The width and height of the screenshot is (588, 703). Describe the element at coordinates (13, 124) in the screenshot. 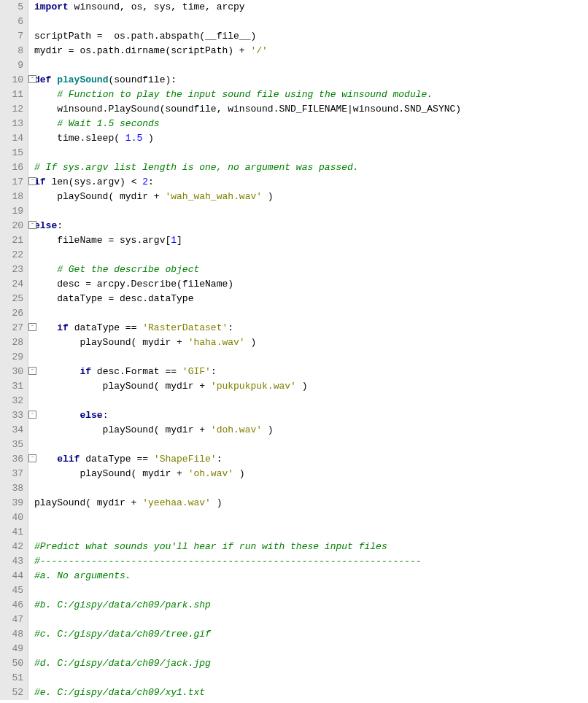

I see `line-number: 13` at that location.